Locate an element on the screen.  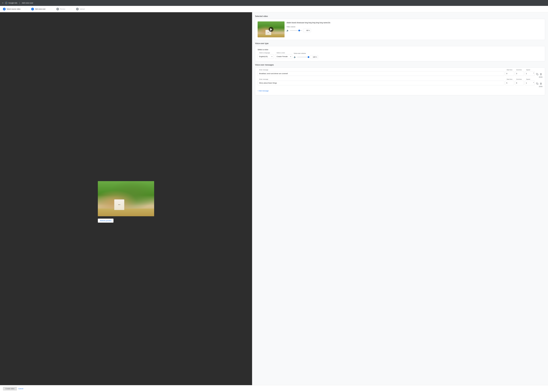
voiceover-volume-percent: % is located at coordinates (316, 57).